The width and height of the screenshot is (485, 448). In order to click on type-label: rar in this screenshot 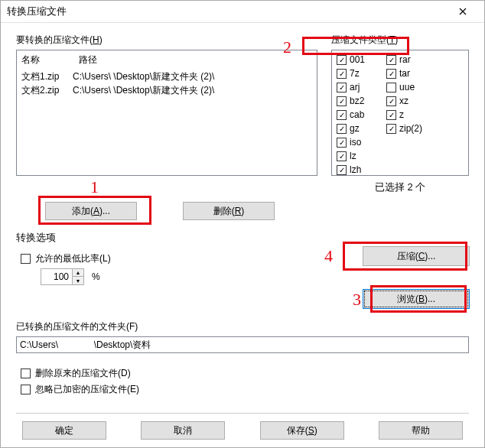, I will do `click(405, 60)`.